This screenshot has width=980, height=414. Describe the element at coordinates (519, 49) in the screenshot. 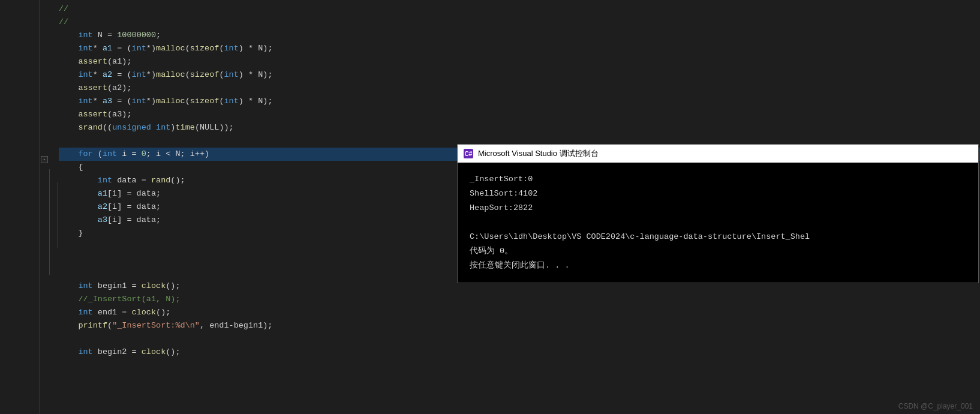

I see `code-line-4: int* a1 = (int*)malloc(sizeof(int) * N);` at that location.